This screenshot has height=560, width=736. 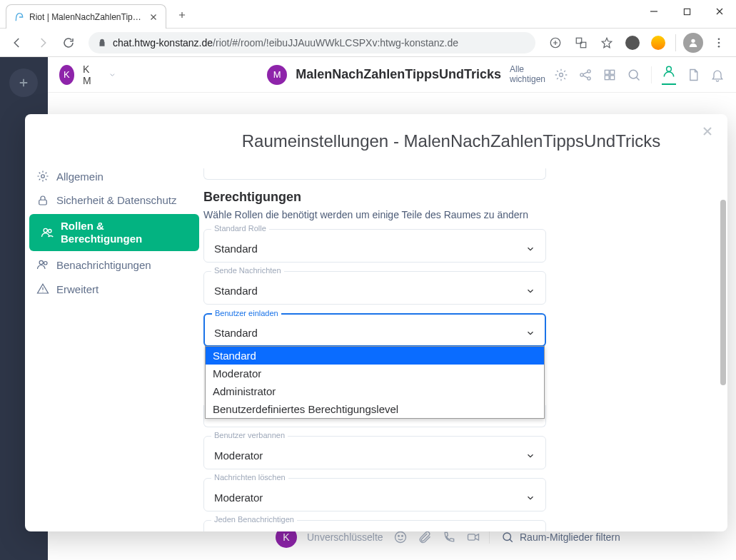 What do you see at coordinates (312, 43) in the screenshot?
I see `address-bar: chat.htwg-konstanz.de/riot/#/room/!eibuJ…` at bounding box center [312, 43].